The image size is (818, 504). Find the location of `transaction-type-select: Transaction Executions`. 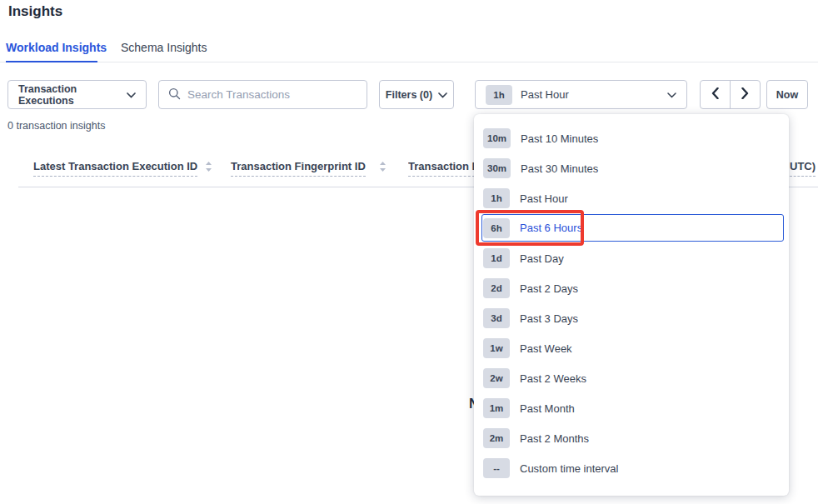

transaction-type-select: Transaction Executions is located at coordinates (77, 95).